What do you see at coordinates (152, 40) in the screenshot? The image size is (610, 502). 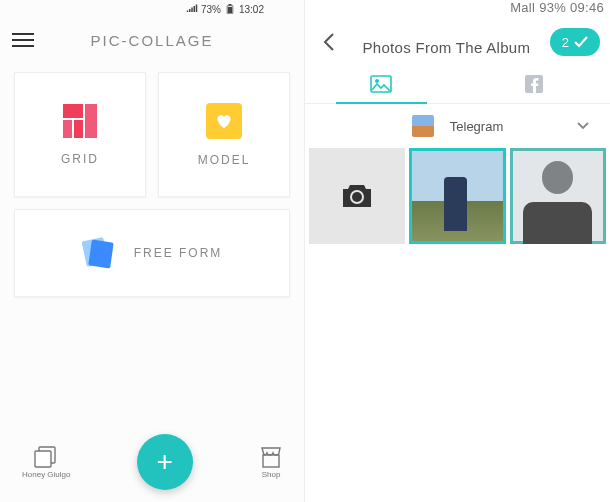 I see `app-header: PIC-COLLAGE` at bounding box center [152, 40].